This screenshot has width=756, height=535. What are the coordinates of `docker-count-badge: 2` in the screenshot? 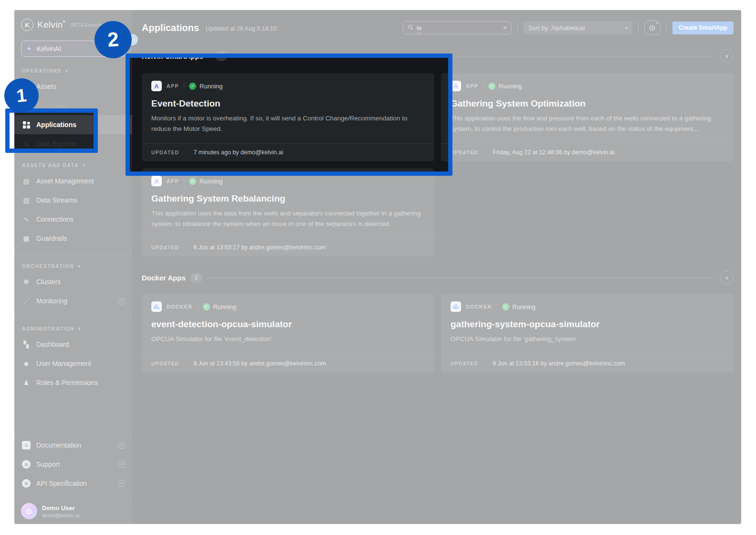 It's located at (197, 278).